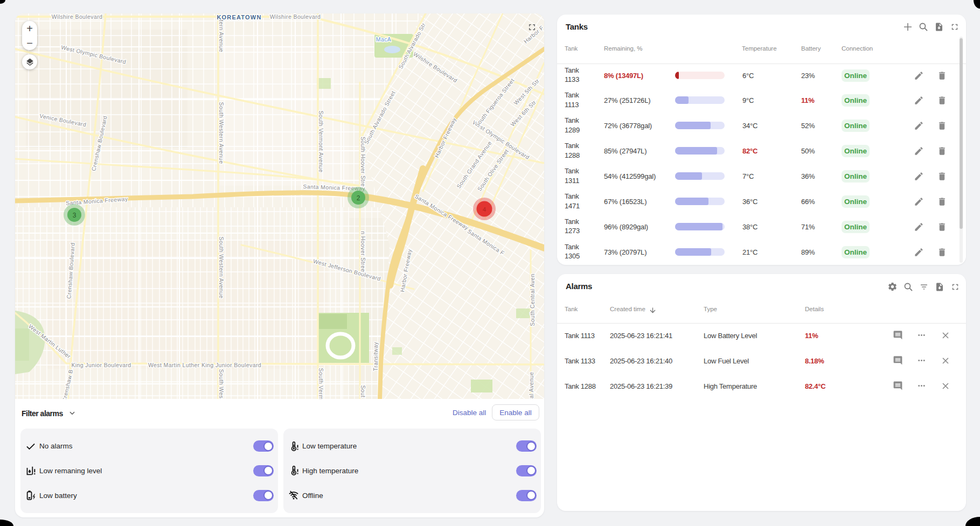  What do you see at coordinates (101, 365) in the screenshot?
I see `svg-text: King Junior Boulevard` at bounding box center [101, 365].